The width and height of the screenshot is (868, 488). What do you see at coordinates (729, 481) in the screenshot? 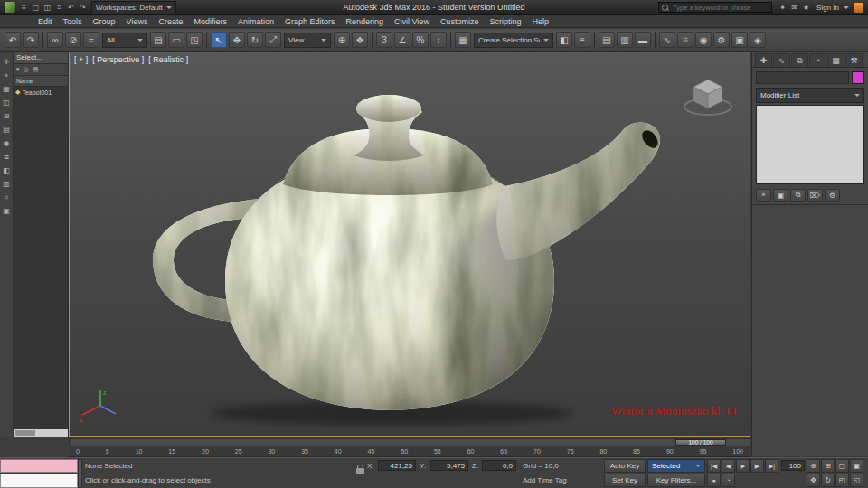
I see `time-configuration-button: ◔` at bounding box center [729, 481].